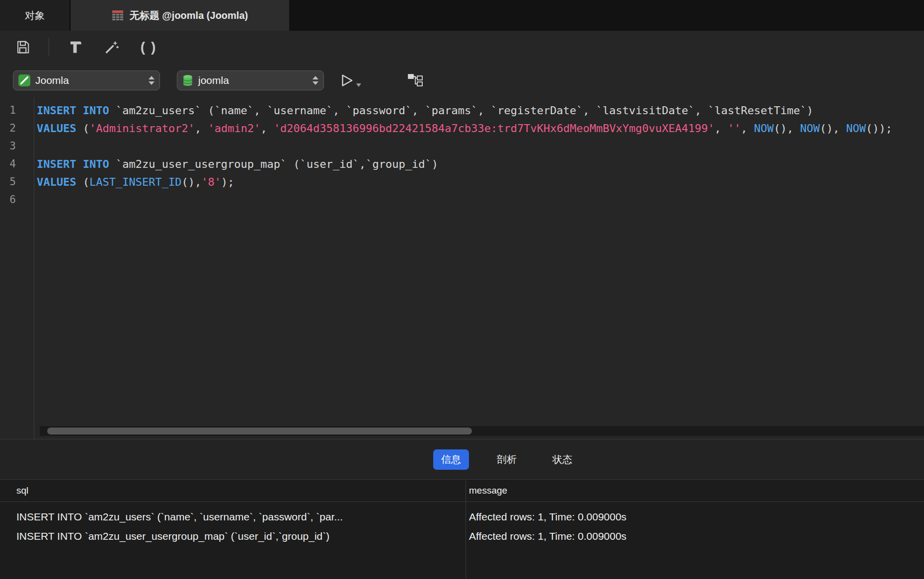 This screenshot has width=924, height=579. I want to click on column-header-message: message, so click(694, 491).